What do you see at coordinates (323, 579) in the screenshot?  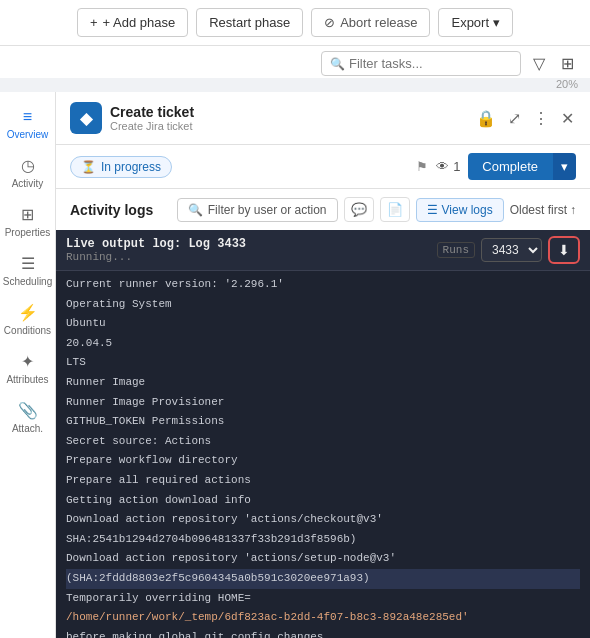 I see `log-line: (SHA:2fddd8803e2f5c9604345a0b591c3020ee9…` at bounding box center [323, 579].